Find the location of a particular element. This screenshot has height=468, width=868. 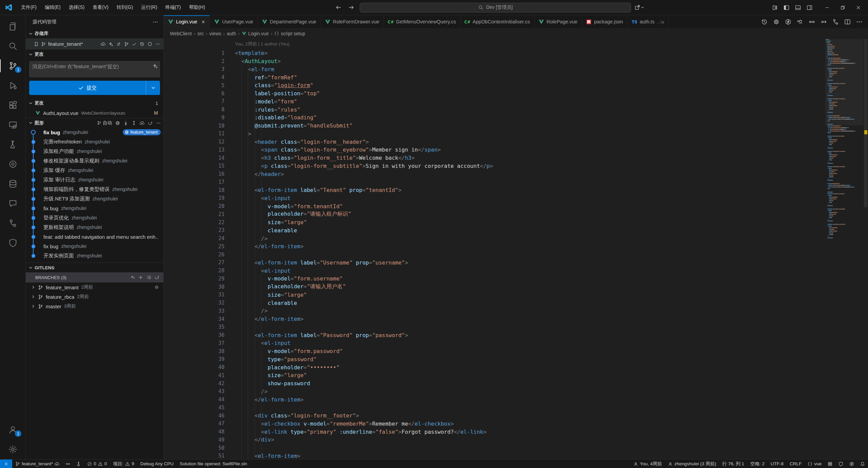

repo-action-shield-icon is located at coordinates (150, 44).